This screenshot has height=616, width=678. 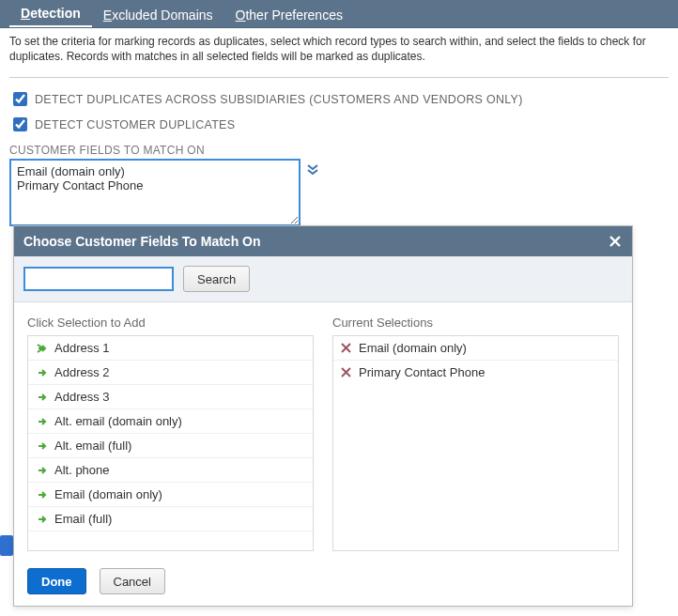 I want to click on match-fields-textarea: Email (domain only) Primary Contact Phon…, so click(x=155, y=192).